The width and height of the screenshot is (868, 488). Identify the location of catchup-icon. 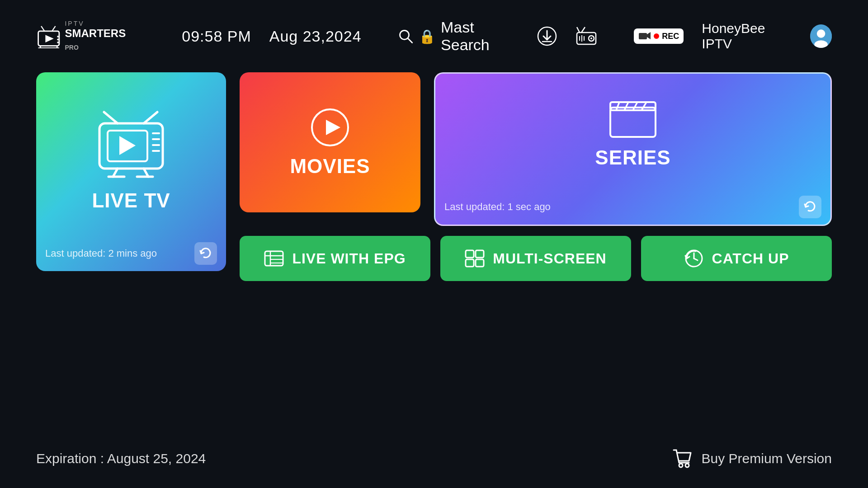
(694, 258).